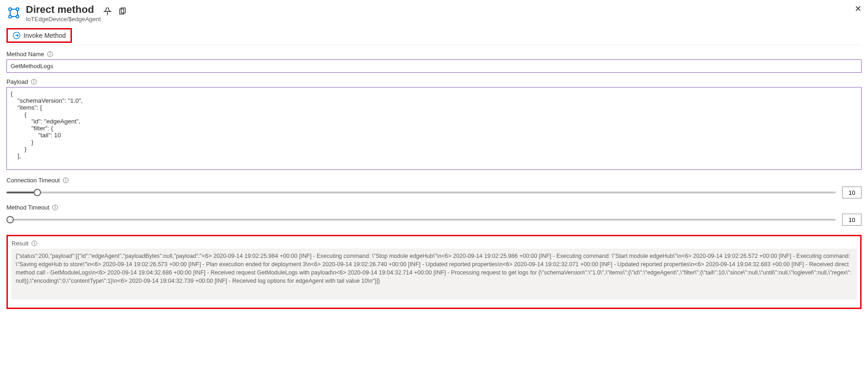 This screenshot has height=379, width=868. What do you see at coordinates (33, 181) in the screenshot?
I see `connection-timeout-label: Connection Timeout` at bounding box center [33, 181].